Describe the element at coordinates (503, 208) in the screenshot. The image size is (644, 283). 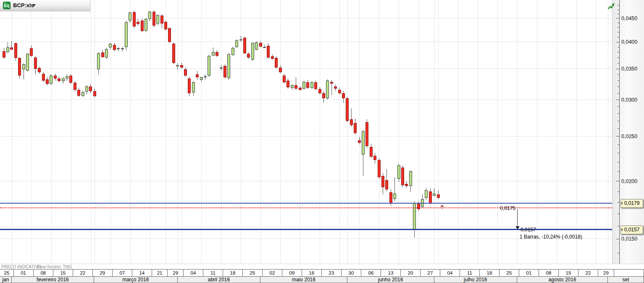
I see `measure-from-label: 0,0175` at that location.